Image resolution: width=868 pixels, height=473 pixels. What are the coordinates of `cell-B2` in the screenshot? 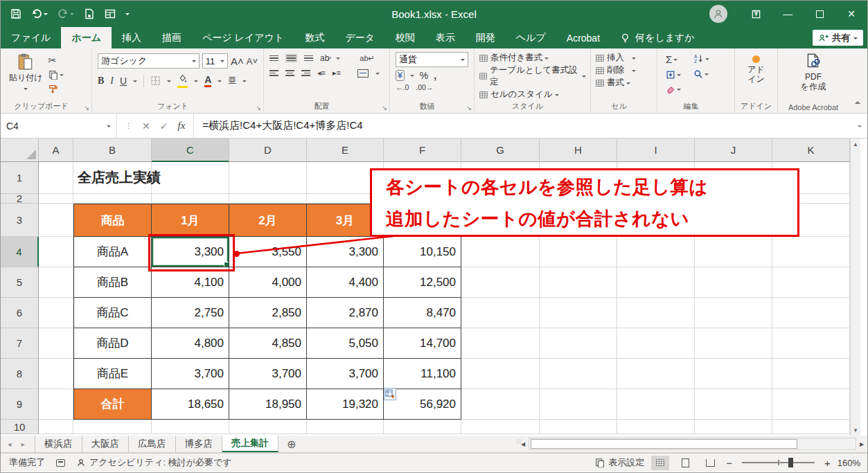 It's located at (112, 199).